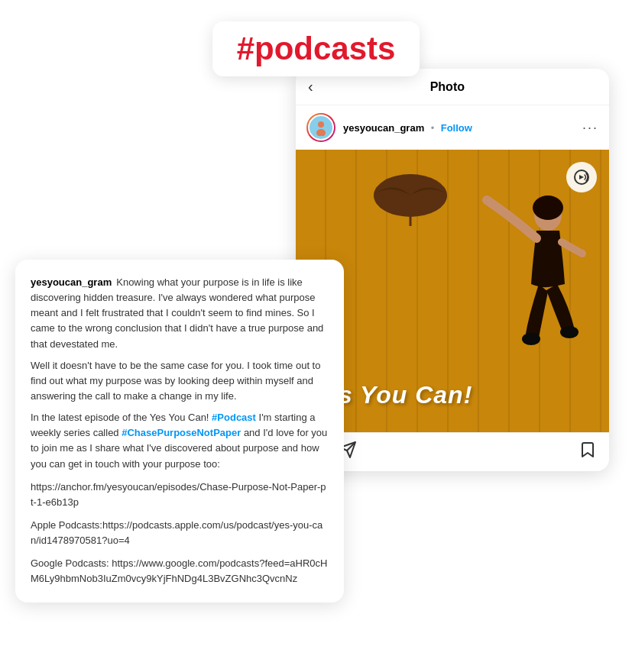 The image size is (632, 672). Describe the element at coordinates (410, 199) in the screenshot. I see `umbrella-svg` at that location.